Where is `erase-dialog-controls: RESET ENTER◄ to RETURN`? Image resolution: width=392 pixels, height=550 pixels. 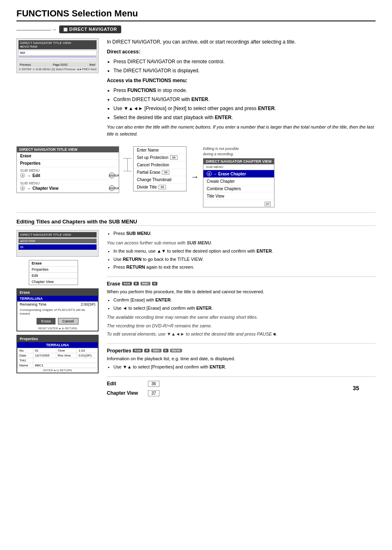
erase-dialog-controls: RESET ENTER◄ to RETURN is located at coordinates (58, 329).